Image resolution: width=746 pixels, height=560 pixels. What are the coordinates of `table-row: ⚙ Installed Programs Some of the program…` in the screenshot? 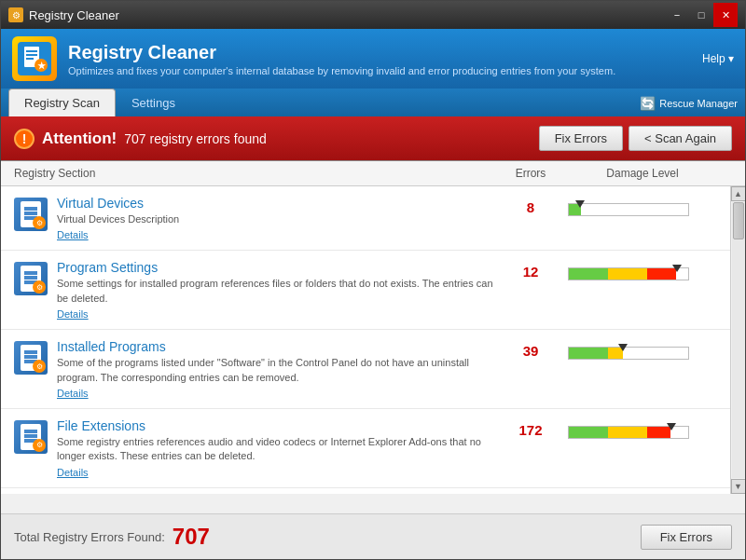 It's located at (373, 369).